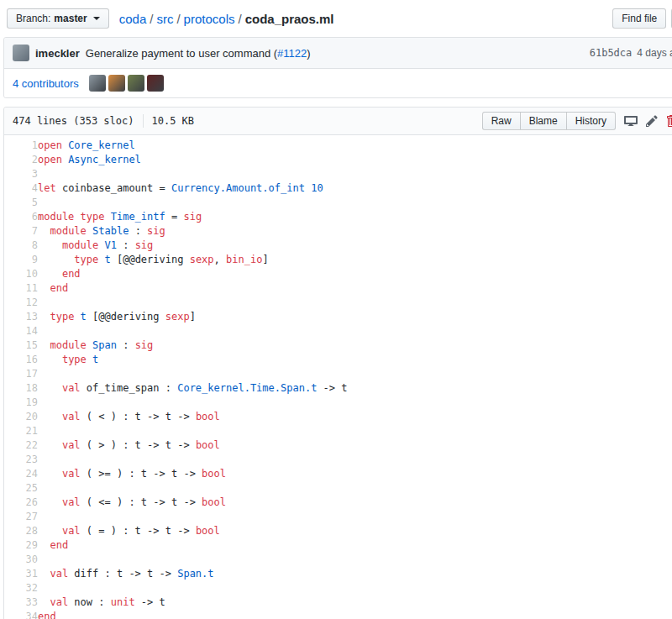 The width and height of the screenshot is (672, 619). What do you see at coordinates (591, 121) in the screenshot?
I see `history-button: History` at bounding box center [591, 121].